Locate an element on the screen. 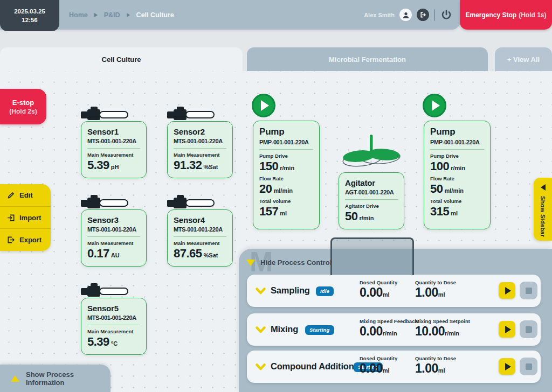  measurement-unit: AU is located at coordinates (115, 255).